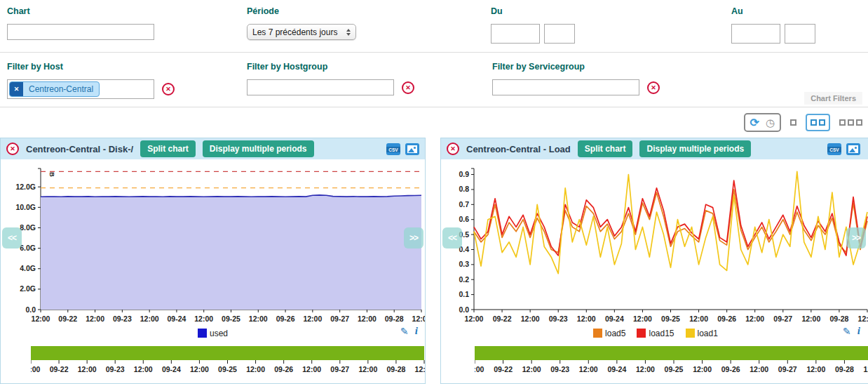 The width and height of the screenshot is (868, 384). Describe the element at coordinates (464, 279) in the screenshot. I see `svg-text: 0.2` at that location.